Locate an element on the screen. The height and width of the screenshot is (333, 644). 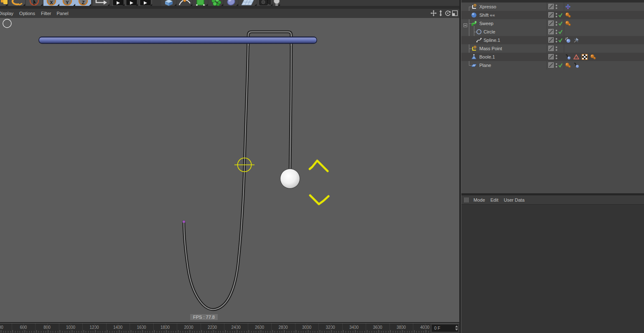
rope-spline is located at coordinates (237, 171).